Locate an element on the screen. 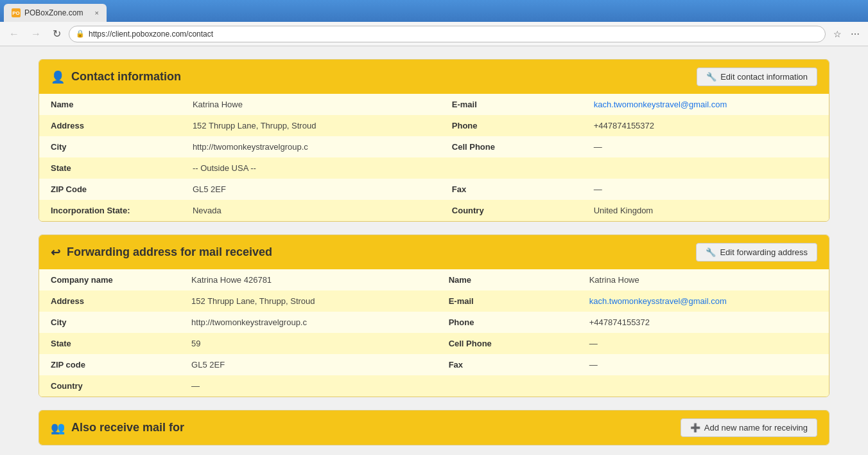 The image size is (868, 455). url-text: https://client.poboxzone.com/contact is located at coordinates (453, 34).